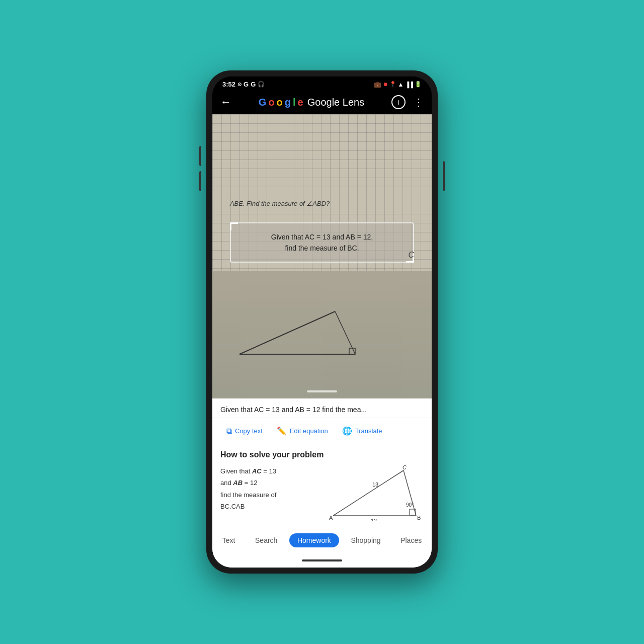 This screenshot has width=644, height=644. What do you see at coordinates (408, 102) in the screenshot?
I see `toolbar-icons: i ⋮` at bounding box center [408, 102].